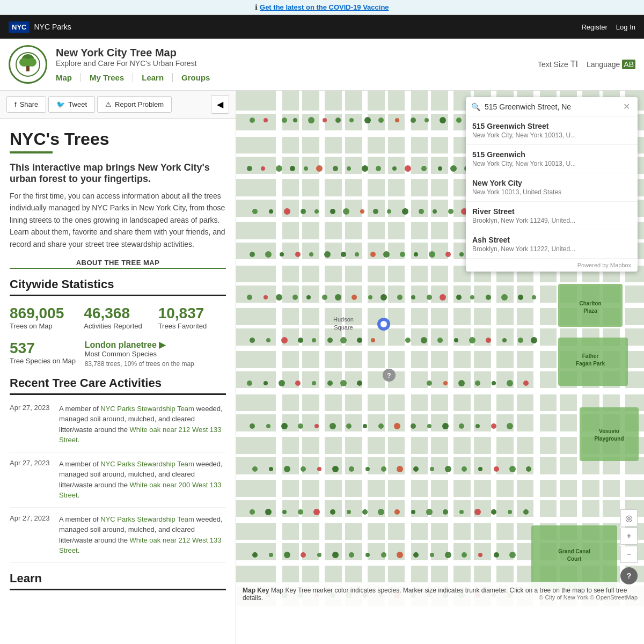 This screenshot has height=644, width=644. Describe the element at coordinates (611, 64) in the screenshot. I see `language-control: Language AB` at that location.